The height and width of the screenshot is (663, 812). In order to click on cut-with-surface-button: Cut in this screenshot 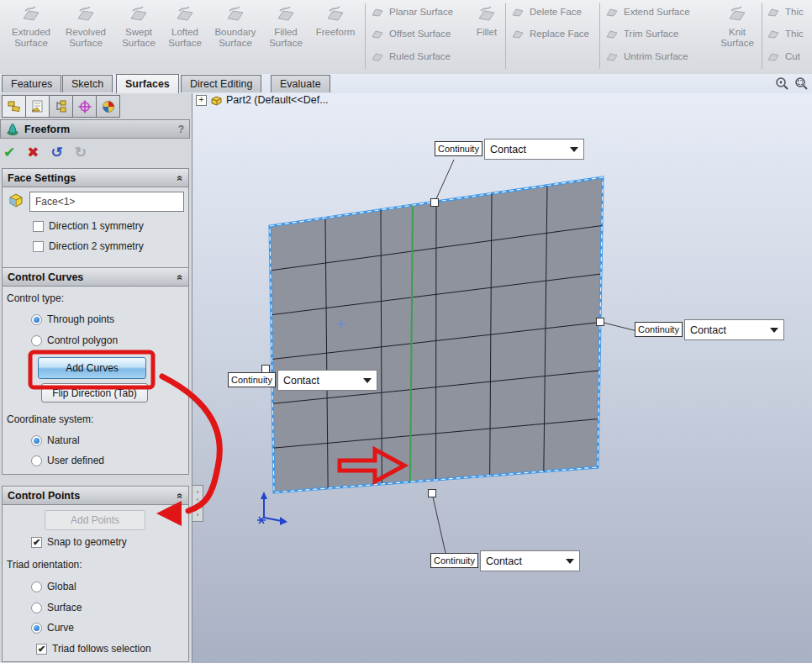, I will do `click(783, 56)`.